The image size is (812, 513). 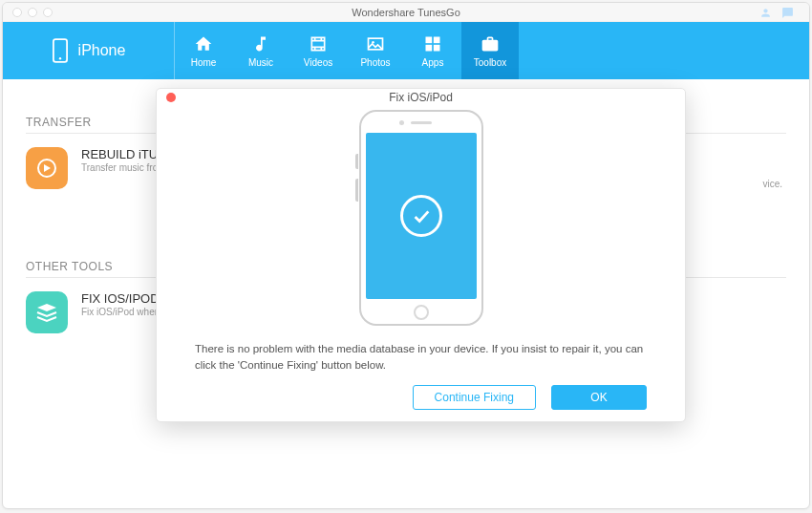 What do you see at coordinates (421, 218) in the screenshot?
I see `phone-illustration` at bounding box center [421, 218].